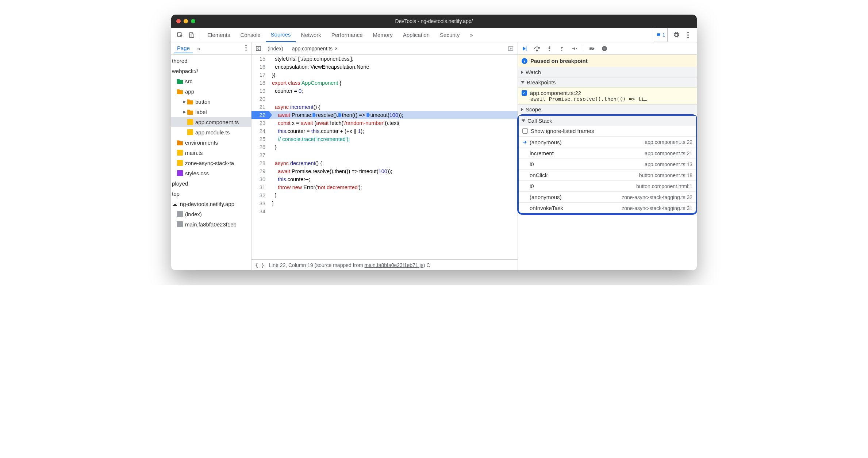  Describe the element at coordinates (260, 115) in the screenshot. I see `line-number: 22` at that location.